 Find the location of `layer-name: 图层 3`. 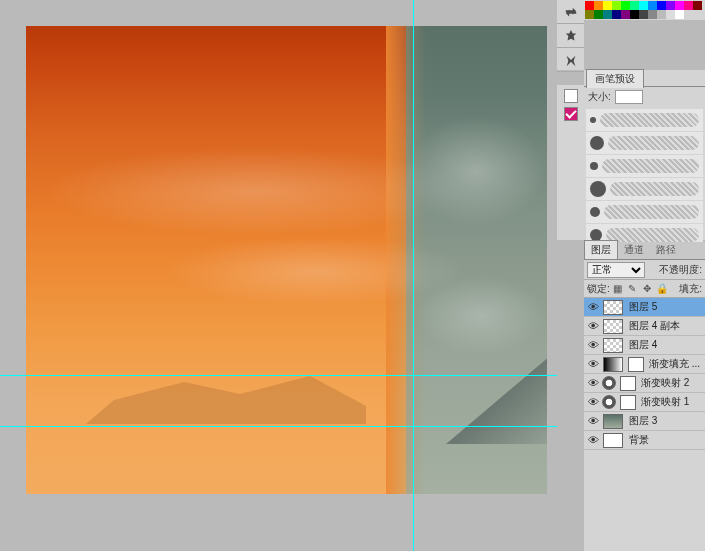

layer-name: 图层 3 is located at coordinates (643, 421).